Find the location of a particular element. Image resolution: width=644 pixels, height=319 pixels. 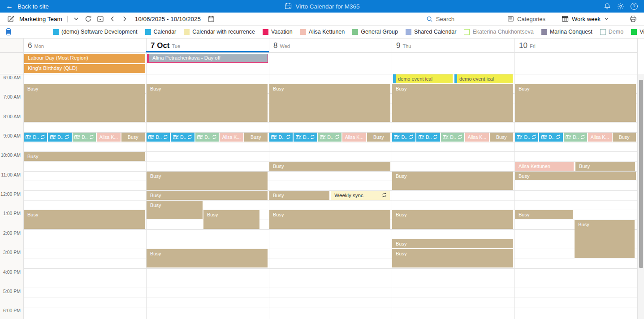

legend-item: Marina Conquest is located at coordinates (567, 32).